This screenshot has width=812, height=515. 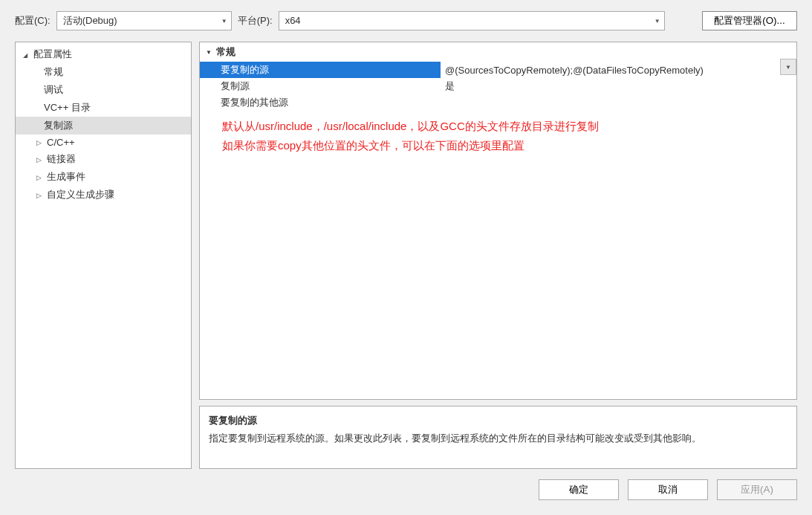 What do you see at coordinates (293, 21) in the screenshot?
I see `platform-value: x64` at bounding box center [293, 21].